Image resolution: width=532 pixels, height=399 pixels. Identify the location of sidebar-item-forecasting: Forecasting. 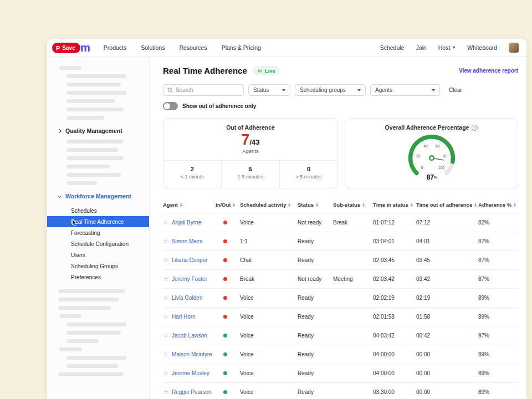
(98, 233).